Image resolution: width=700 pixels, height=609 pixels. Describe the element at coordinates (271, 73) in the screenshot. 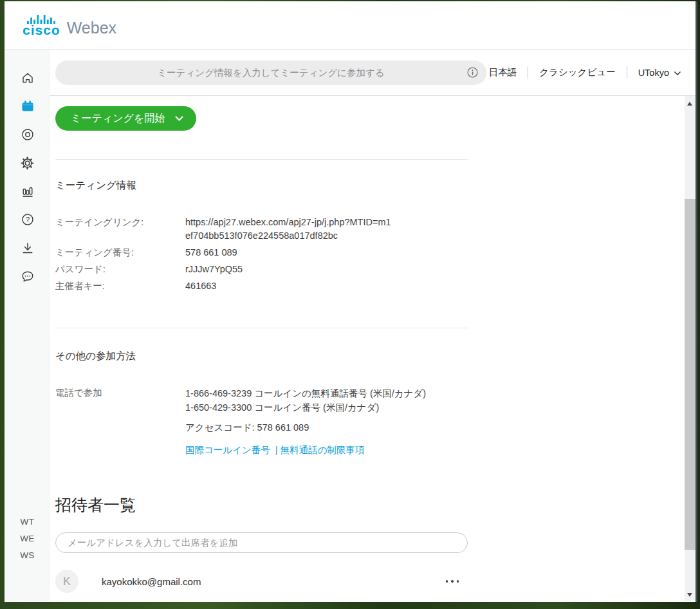

I see `join-meeting-search` at that location.